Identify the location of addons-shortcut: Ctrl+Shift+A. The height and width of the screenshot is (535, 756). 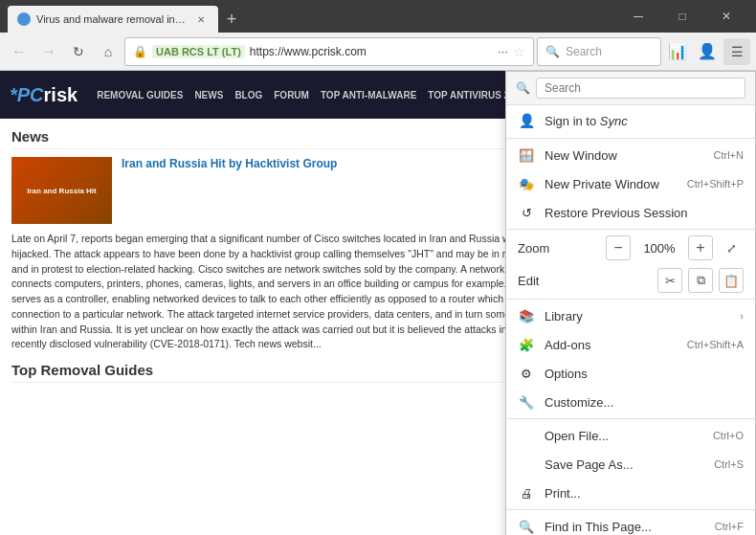
(716, 345).